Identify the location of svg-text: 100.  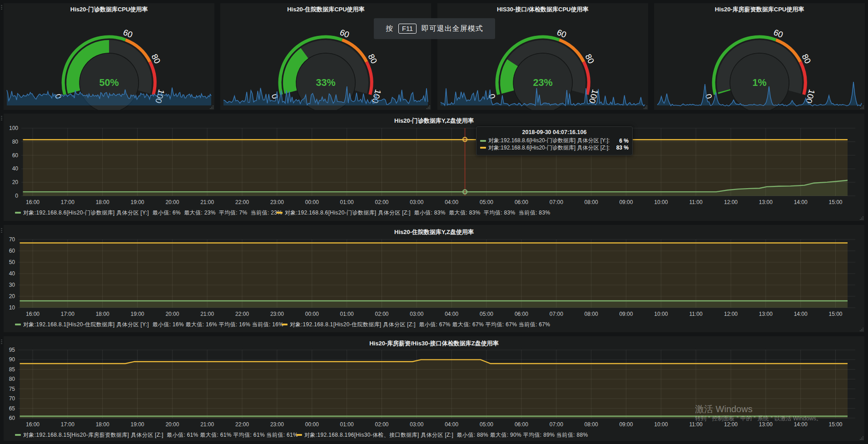
(14, 128).